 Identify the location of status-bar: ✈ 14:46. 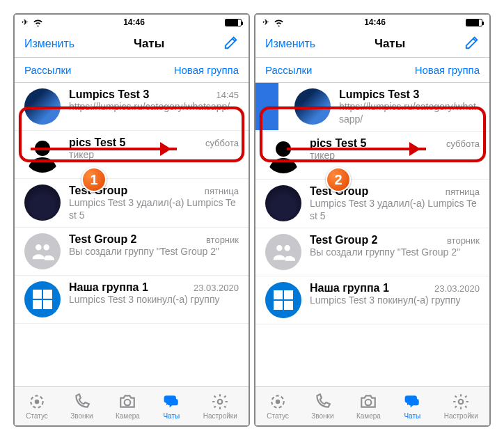
(372, 22).